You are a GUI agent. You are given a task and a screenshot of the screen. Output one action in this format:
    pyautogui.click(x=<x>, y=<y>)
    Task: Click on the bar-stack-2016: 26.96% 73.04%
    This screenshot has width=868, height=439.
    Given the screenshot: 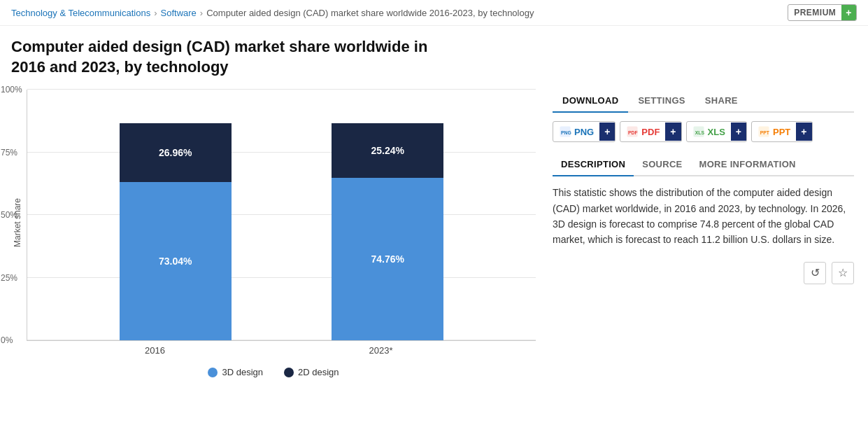 What is the action you would take?
    pyautogui.click(x=176, y=232)
    